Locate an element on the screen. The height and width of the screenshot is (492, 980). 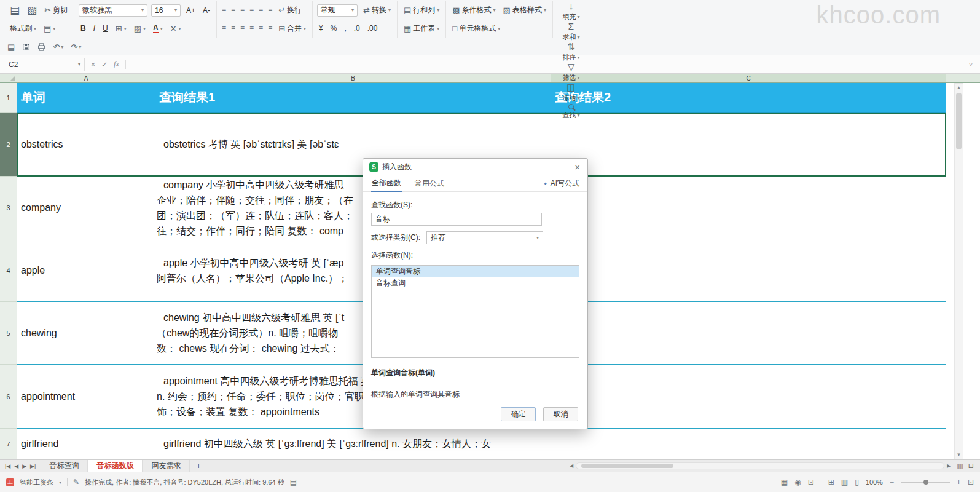
cell-format-button: □单元格格式▾ is located at coordinates (476, 28).